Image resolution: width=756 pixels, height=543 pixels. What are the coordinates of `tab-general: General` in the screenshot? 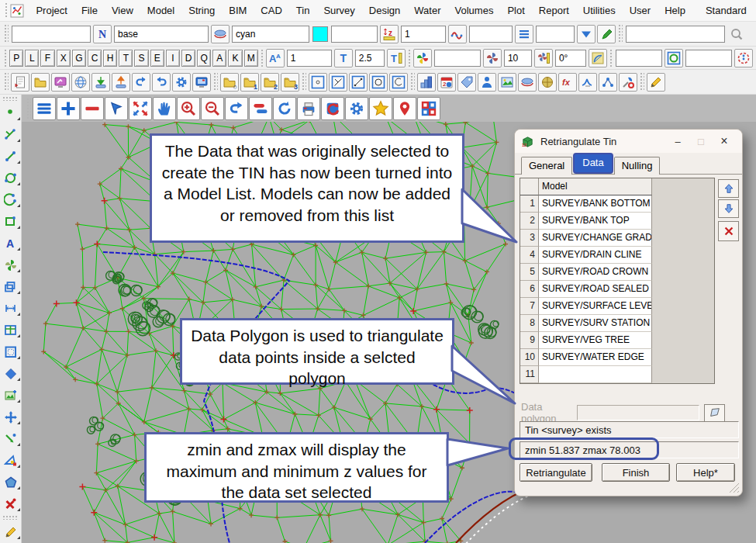 It's located at (547, 166).